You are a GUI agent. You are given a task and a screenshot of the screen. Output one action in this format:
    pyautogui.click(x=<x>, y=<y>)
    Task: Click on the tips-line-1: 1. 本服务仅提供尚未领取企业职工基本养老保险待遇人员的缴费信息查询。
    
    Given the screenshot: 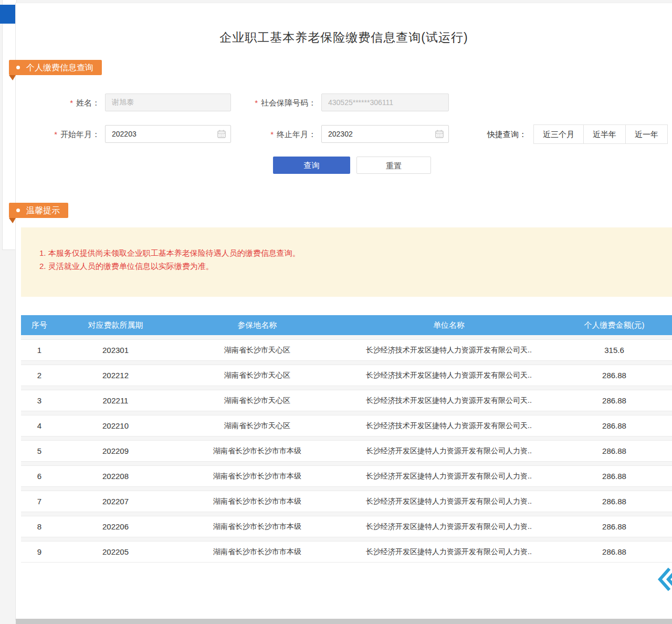 What is the action you would take?
    pyautogui.click(x=356, y=253)
    